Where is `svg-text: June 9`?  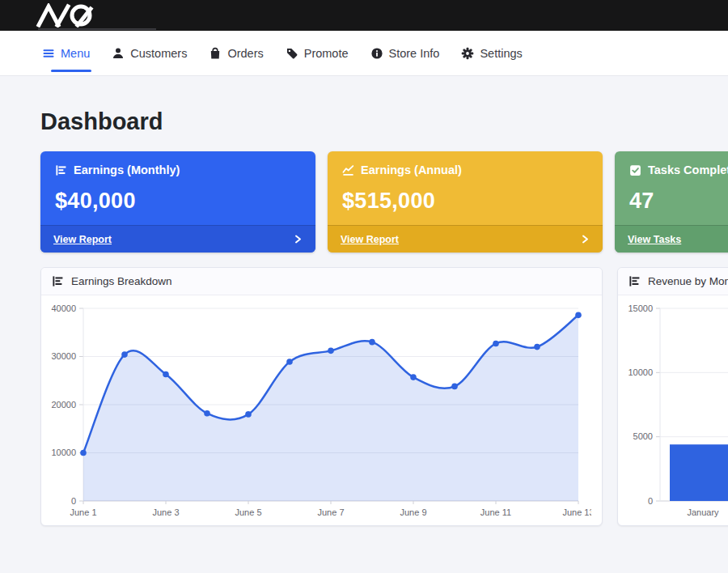
svg-text: June 9 is located at coordinates (413, 512).